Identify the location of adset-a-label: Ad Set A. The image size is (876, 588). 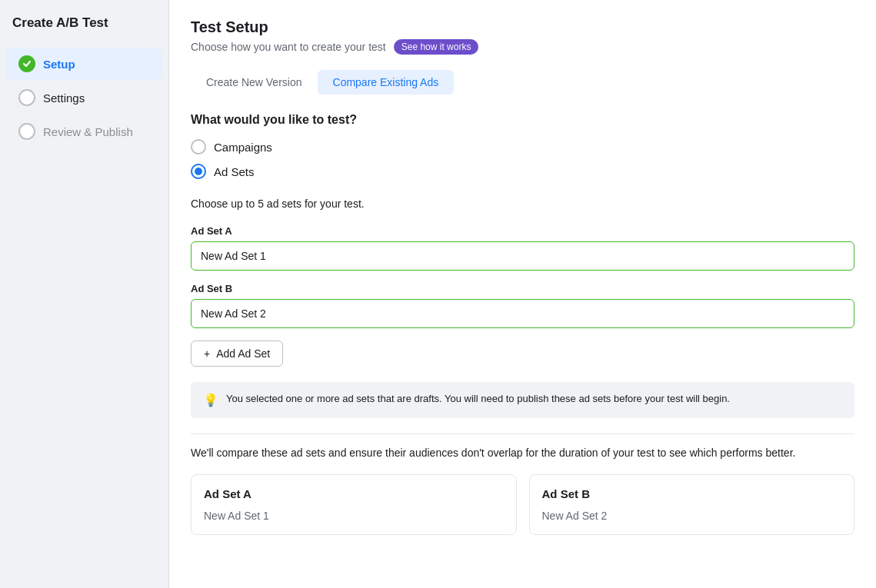
(523, 231).